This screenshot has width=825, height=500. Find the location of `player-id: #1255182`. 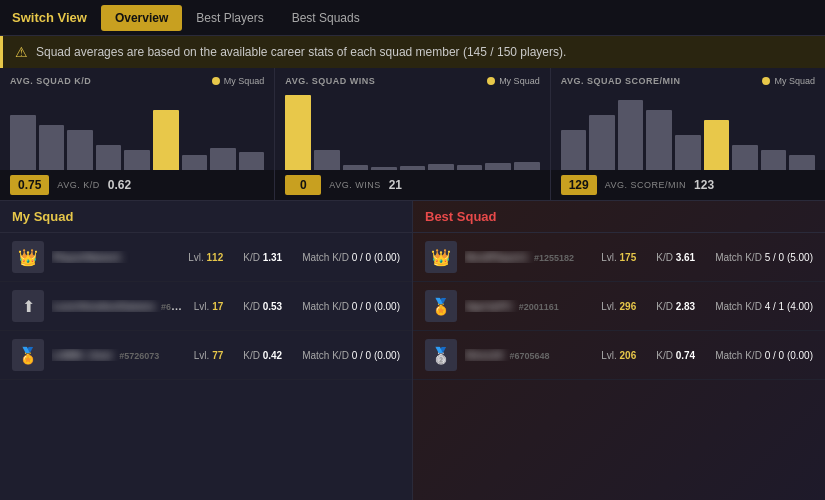

player-id: #1255182 is located at coordinates (554, 258).